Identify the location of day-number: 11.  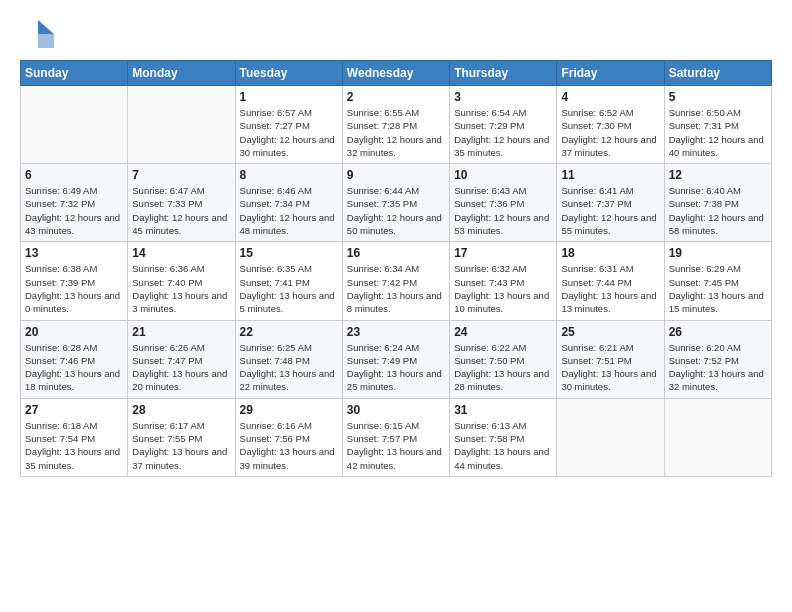
(610, 175).